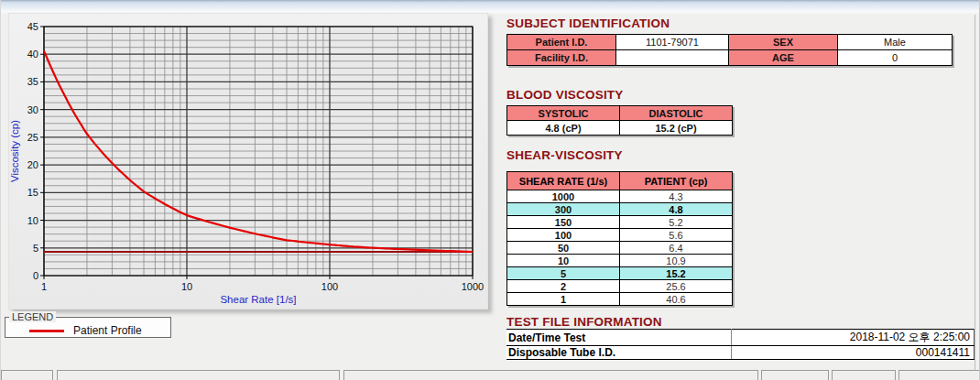 Image resolution: width=980 pixels, height=380 pixels. Describe the element at coordinates (854, 338) in the screenshot. I see `date-time-test-value: 2018-11-02 오후 2:25:00` at that location.